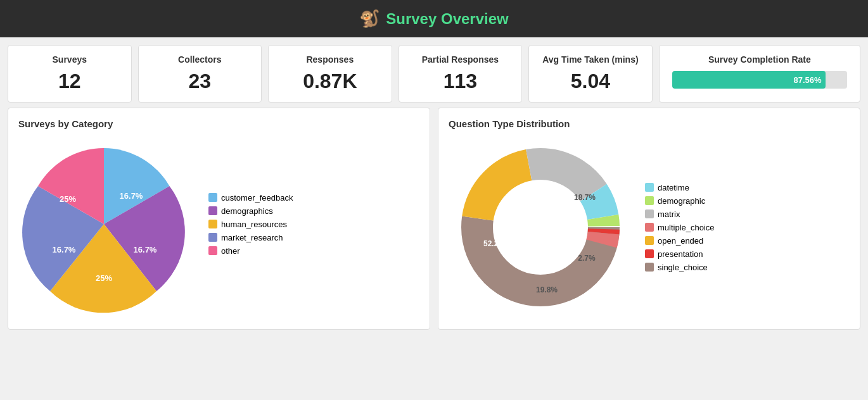 The width and height of the screenshot is (868, 400). What do you see at coordinates (585, 197) in the screenshot?
I see `svg-text: 18.7%` at bounding box center [585, 197].